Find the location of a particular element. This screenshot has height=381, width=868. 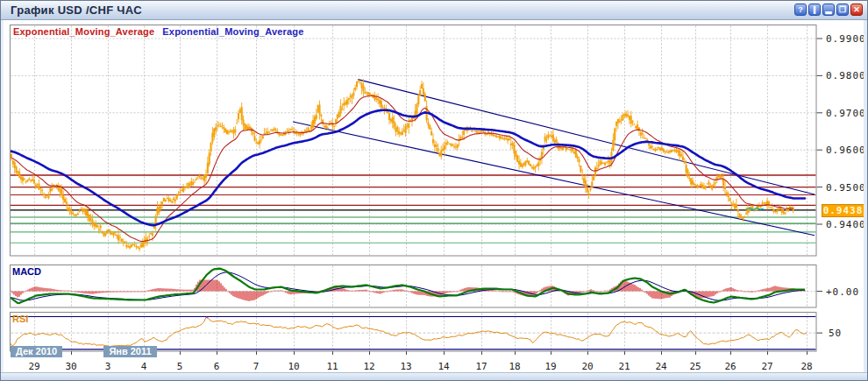

day-axis-label: 28 is located at coordinates (807, 366).